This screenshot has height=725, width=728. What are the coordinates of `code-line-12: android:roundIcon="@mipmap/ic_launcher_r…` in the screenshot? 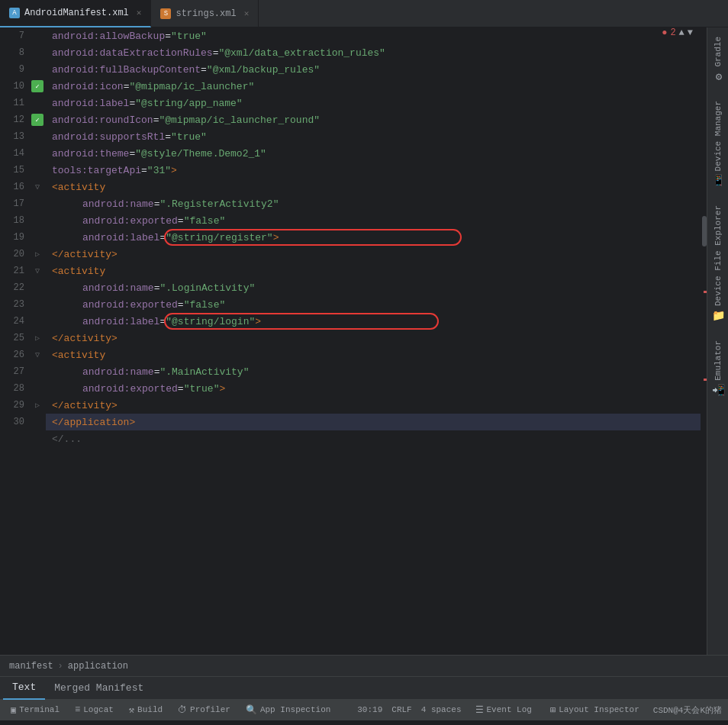 It's located at (373, 120).